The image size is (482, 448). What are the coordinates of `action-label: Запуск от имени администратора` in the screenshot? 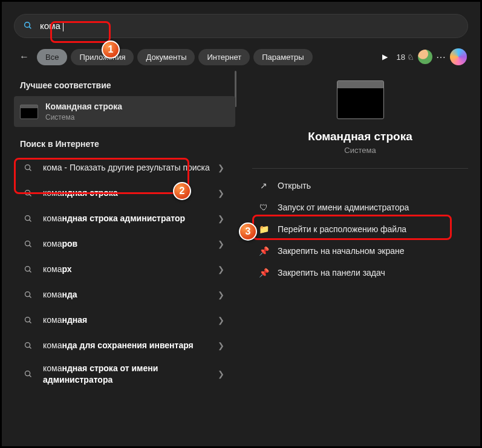 It's located at (344, 207).